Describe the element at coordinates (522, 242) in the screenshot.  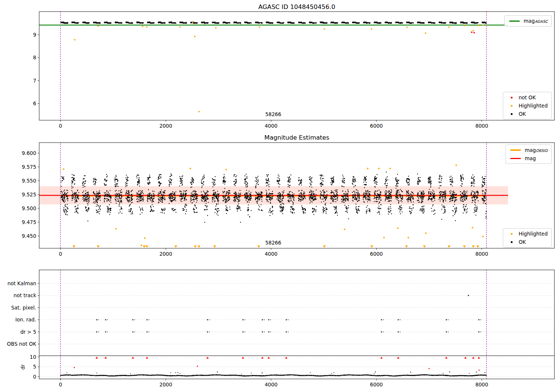
I see `legend-label: OK` at that location.